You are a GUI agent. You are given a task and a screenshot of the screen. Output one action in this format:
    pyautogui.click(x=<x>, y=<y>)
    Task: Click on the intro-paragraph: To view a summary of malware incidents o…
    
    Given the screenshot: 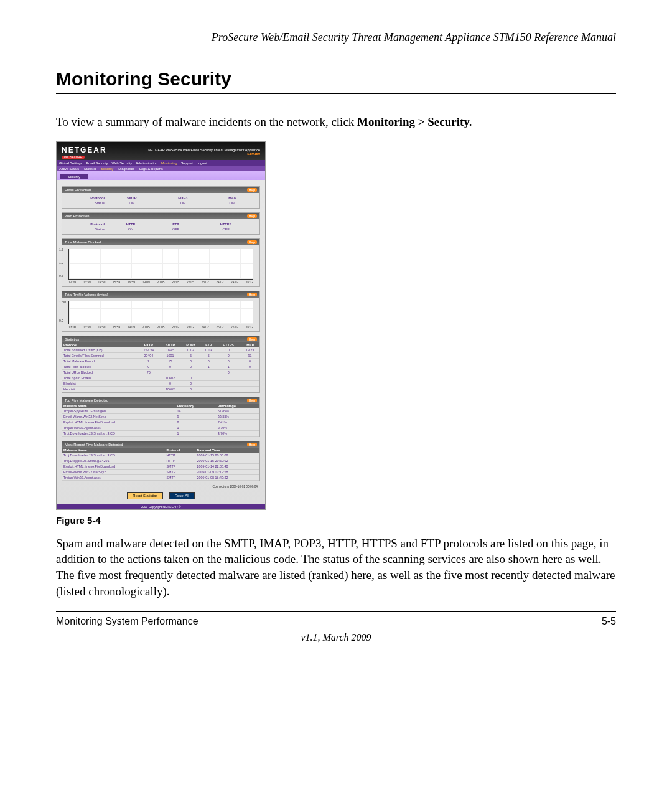 What is the action you would take?
    pyautogui.click(x=336, y=122)
    